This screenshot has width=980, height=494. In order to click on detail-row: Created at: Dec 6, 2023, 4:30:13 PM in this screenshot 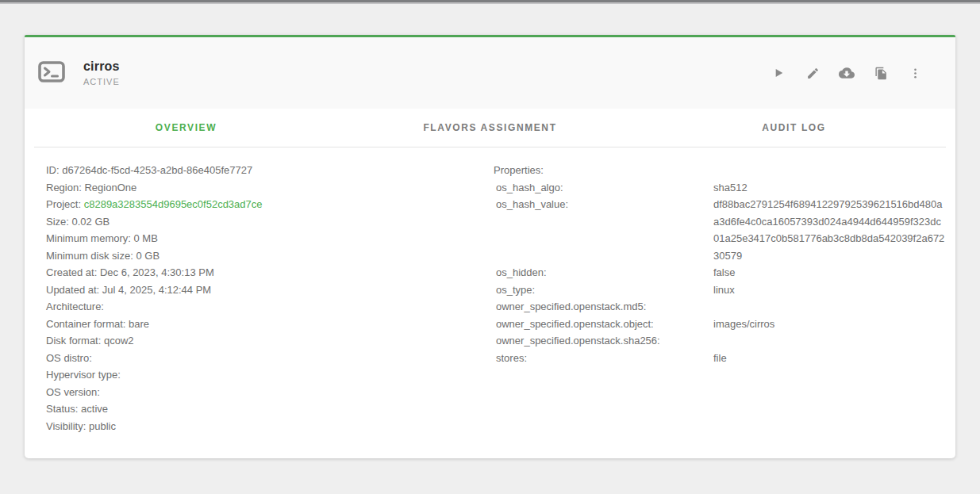, I will do `click(270, 273)`.